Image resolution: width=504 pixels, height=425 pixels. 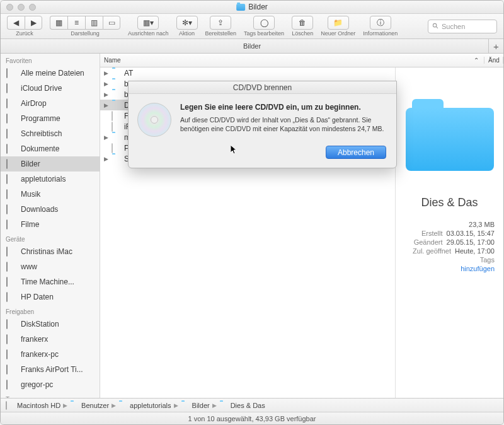 I want to click on delete-group: 🗑 Löschen, so click(x=302, y=26).